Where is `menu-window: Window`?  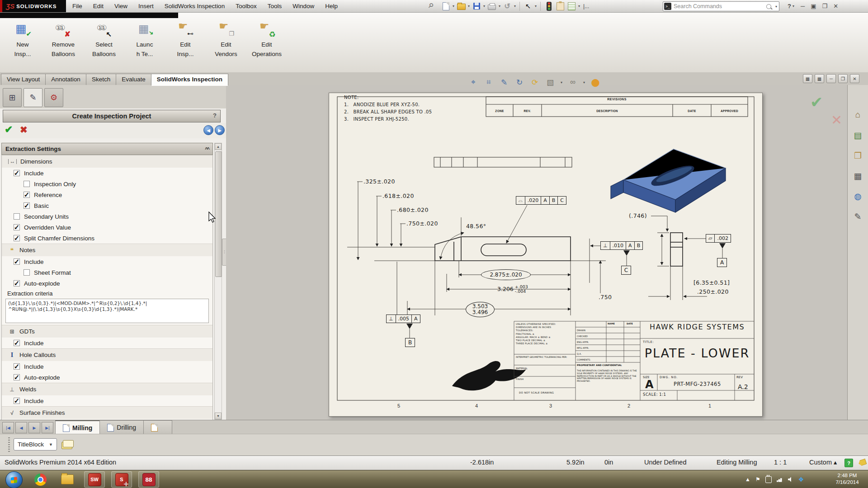 menu-window: Window is located at coordinates (303, 6).